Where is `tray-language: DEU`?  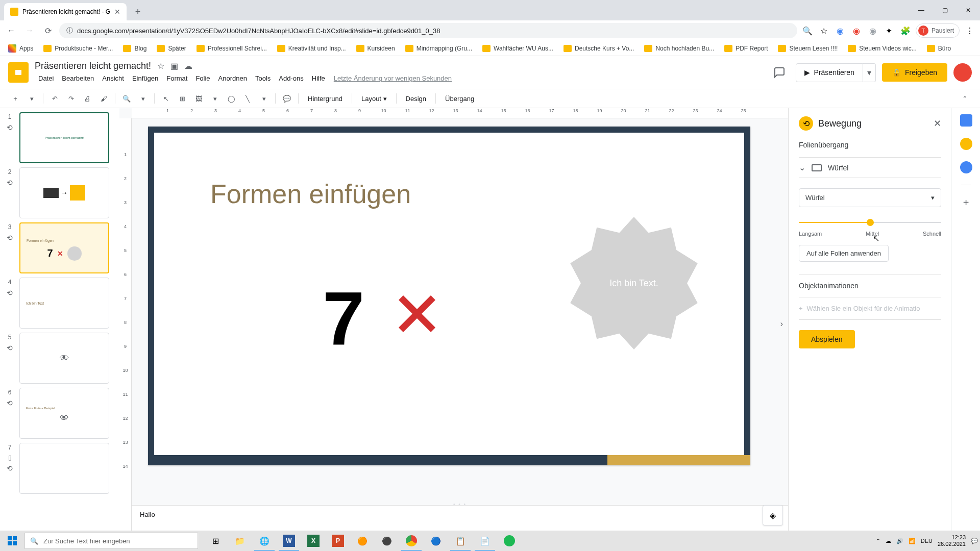 tray-language: DEU is located at coordinates (927, 541).